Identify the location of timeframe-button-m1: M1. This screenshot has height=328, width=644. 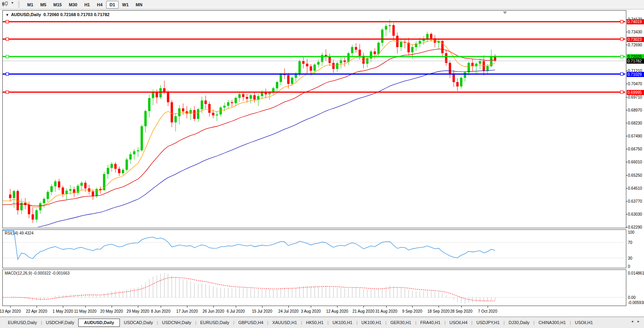
(30, 5).